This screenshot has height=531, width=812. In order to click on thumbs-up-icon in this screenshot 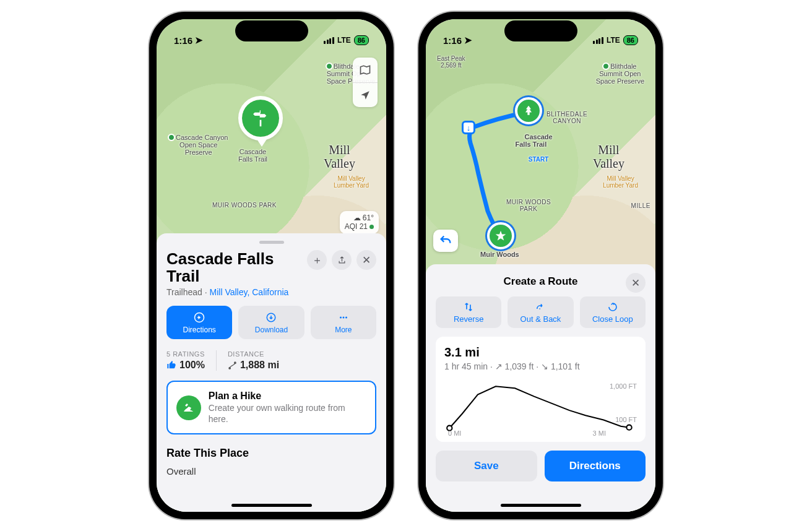, I will do `click(171, 365)`.